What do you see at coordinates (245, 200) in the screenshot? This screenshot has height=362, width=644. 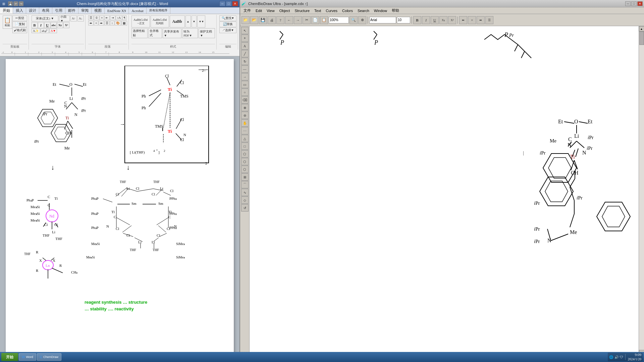 I see `tool-polygon: ◇` at bounding box center [245, 200].